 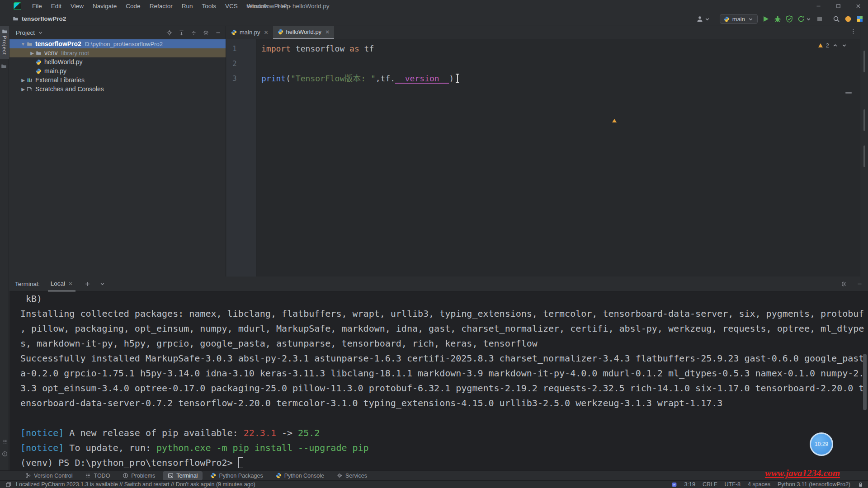 I want to click on project-panel-title: Project, so click(x=25, y=33).